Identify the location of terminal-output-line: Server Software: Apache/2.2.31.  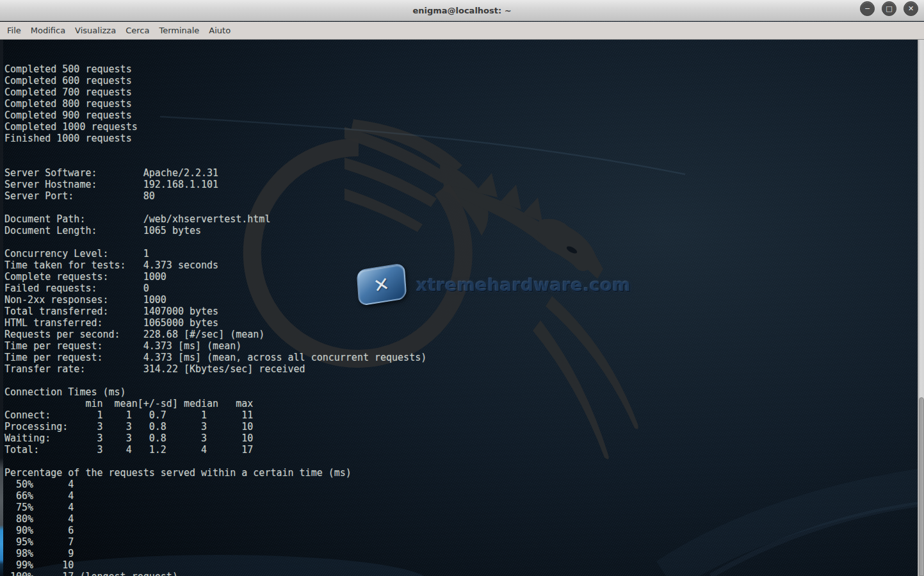
(215, 173).